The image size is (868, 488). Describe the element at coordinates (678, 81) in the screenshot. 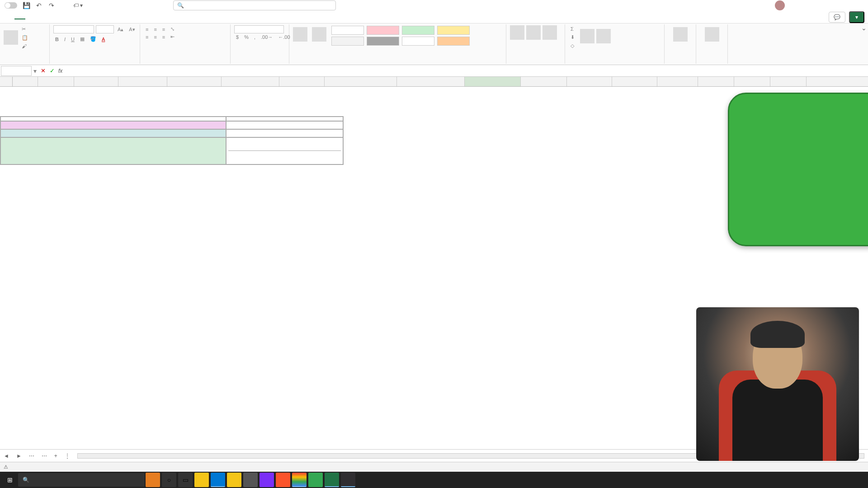

I see `col-header-N` at that location.